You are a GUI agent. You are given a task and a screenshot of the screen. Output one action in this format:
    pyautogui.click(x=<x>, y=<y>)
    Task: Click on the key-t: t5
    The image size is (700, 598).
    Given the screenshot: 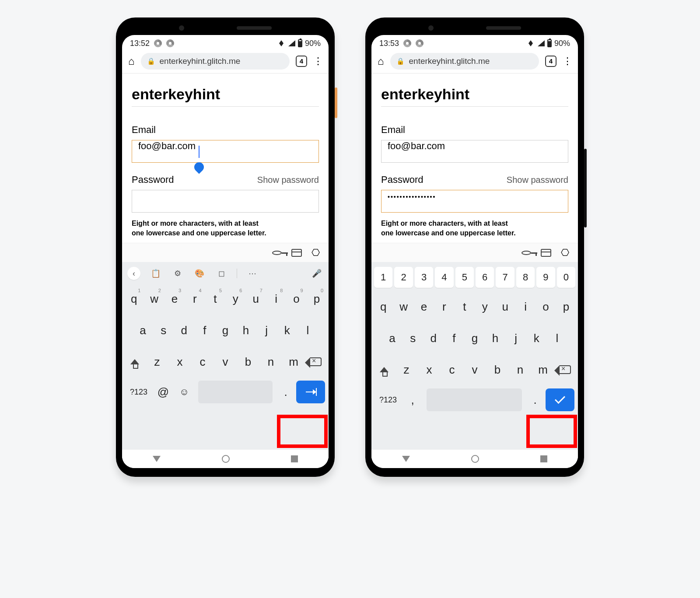 What is the action you would take?
    pyautogui.click(x=215, y=299)
    